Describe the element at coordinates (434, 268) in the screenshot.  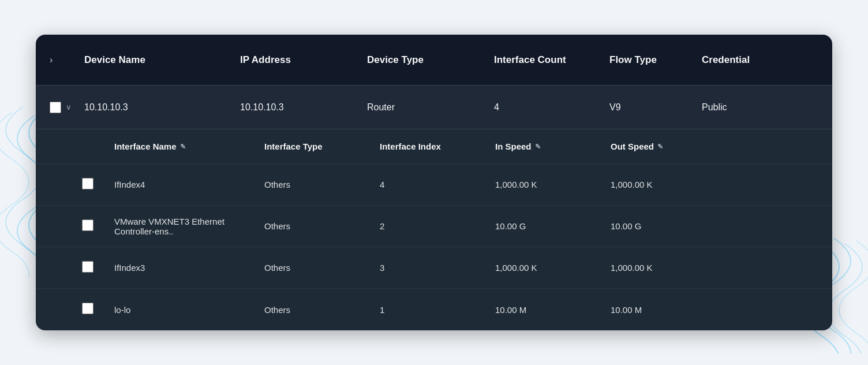
I see `interface-row: IfIndex3 Others 3 1,000.00 K 1,000.00 K` at that location.